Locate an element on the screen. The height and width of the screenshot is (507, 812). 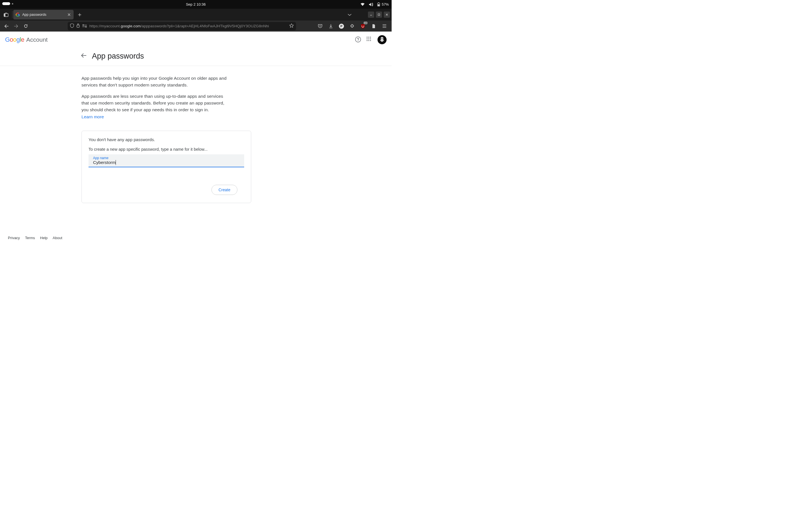
os-status-bar: Sep 2 10:36 57% is located at coordinates (196, 4).